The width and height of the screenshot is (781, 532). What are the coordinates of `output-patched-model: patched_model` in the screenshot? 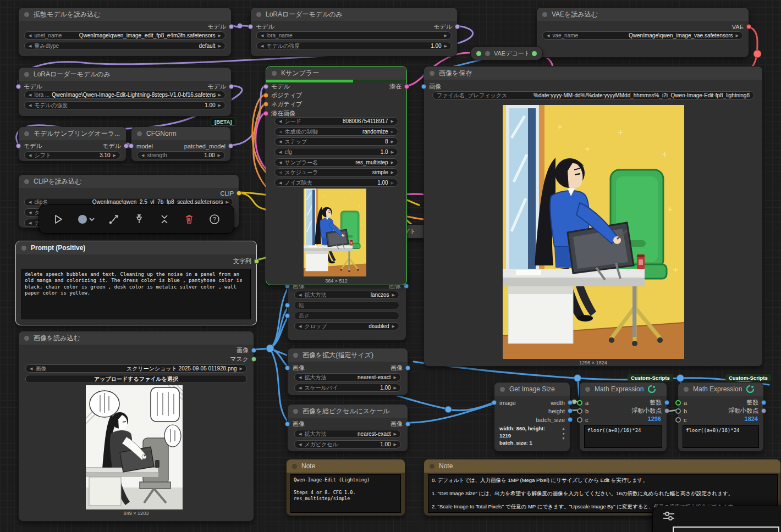 It's located at (209, 146).